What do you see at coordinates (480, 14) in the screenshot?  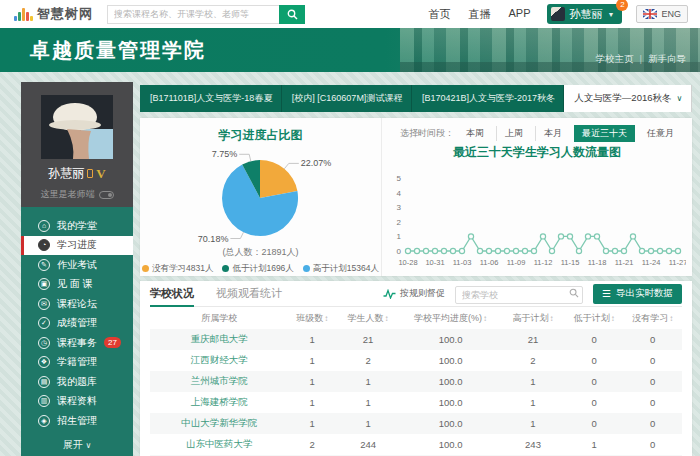 I see `nav-live: 直播` at bounding box center [480, 14].